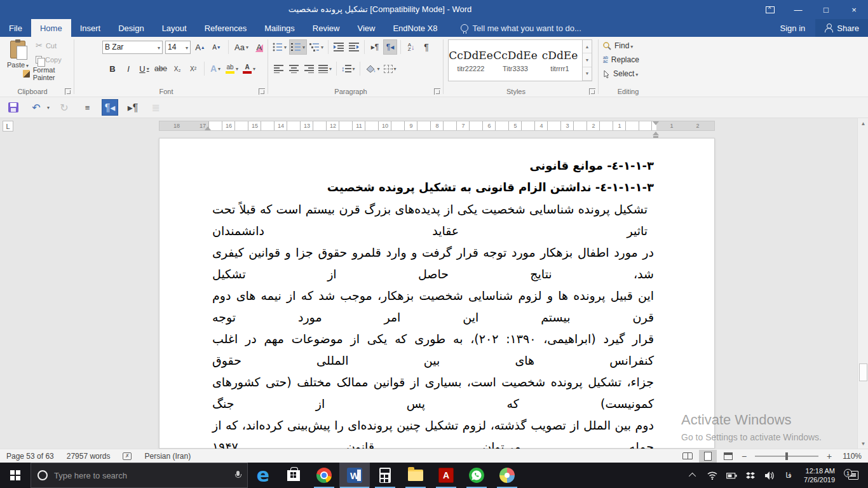 This screenshot has height=488, width=868. Describe the element at coordinates (390, 69) in the screenshot. I see `borders-button` at that location.